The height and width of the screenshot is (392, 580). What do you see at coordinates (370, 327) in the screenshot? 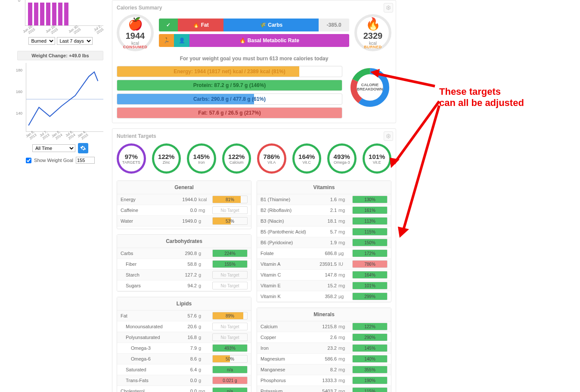
I see `target-bar: 122%` at bounding box center [370, 327].